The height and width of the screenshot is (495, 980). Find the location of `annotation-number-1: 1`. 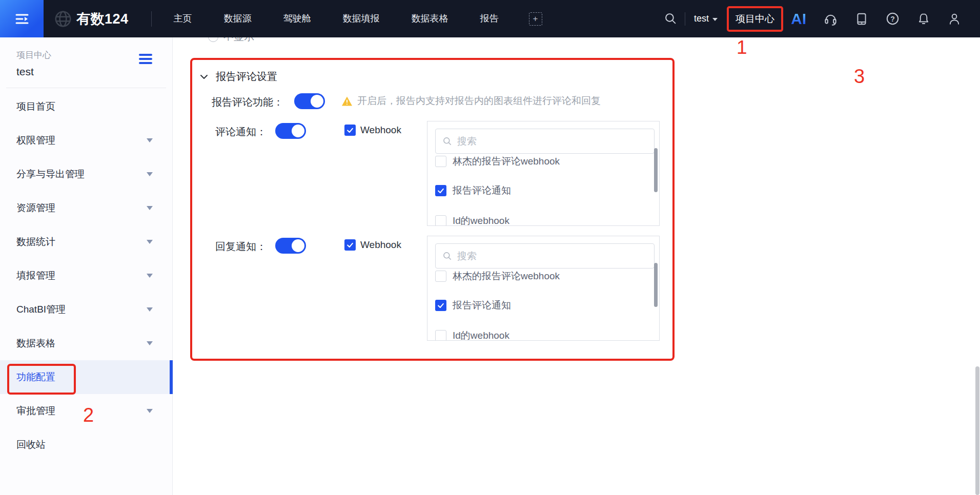

annotation-number-1: 1 is located at coordinates (742, 47).